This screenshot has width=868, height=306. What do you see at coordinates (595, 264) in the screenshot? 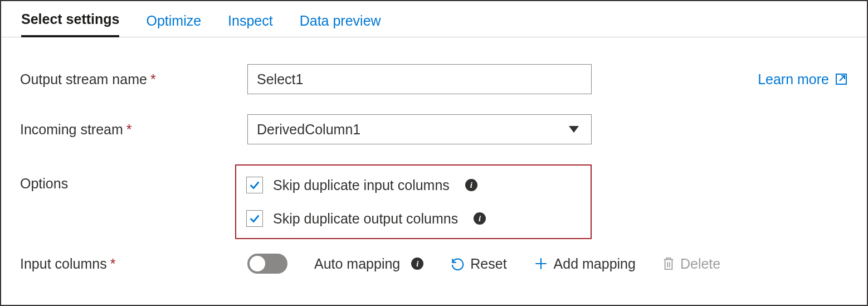
I see `add-mapping-label: Add mapping` at bounding box center [595, 264].